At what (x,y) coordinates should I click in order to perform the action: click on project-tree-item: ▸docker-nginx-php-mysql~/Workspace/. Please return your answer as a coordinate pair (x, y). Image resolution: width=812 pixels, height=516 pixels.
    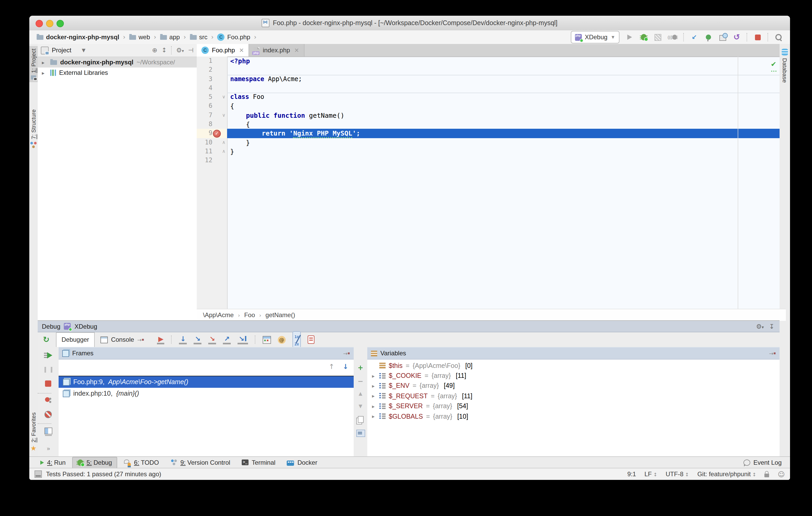
    Looking at the image, I should click on (117, 62).